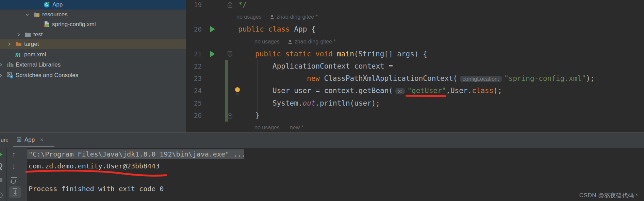 The height and width of the screenshot is (201, 644). Describe the element at coordinates (93, 55) in the screenshot. I see `tree-item-pom-xml: mpom.xml` at that location.